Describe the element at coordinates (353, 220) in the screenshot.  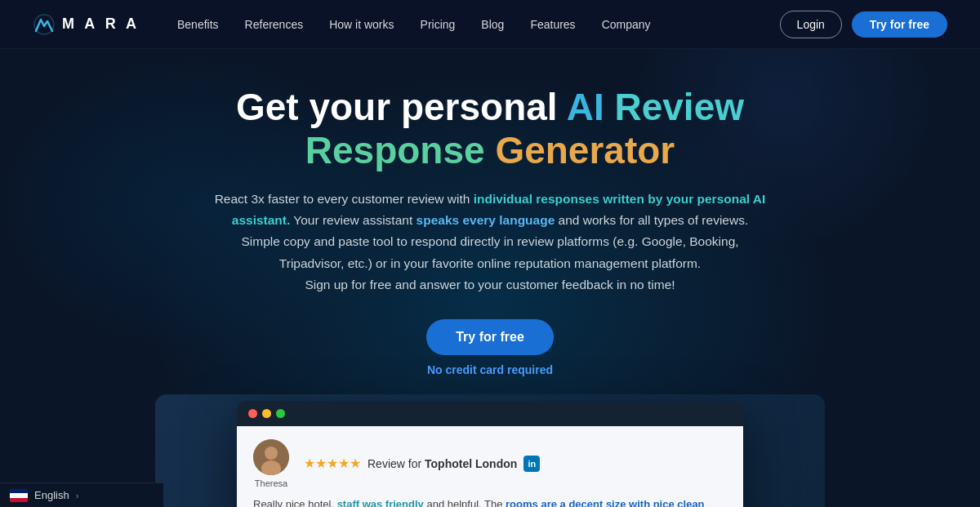
I see `subtitle-part2: Your review assistant` at that location.